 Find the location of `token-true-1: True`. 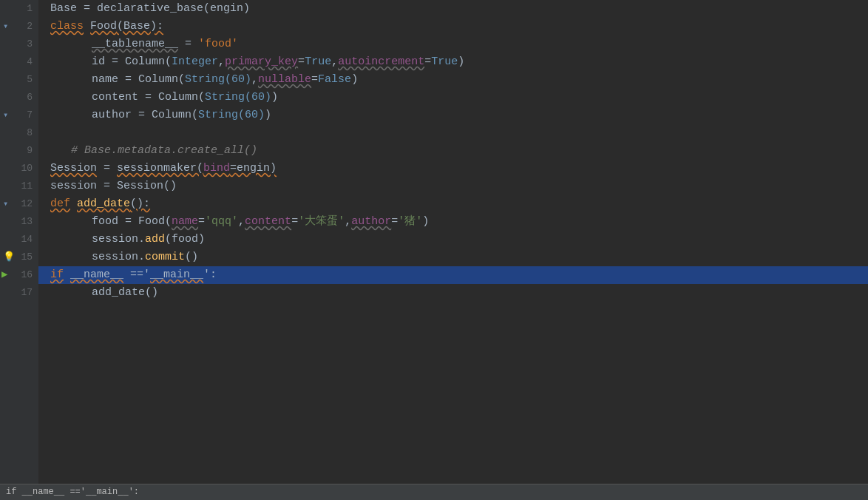

token-true-1: True is located at coordinates (318, 62).